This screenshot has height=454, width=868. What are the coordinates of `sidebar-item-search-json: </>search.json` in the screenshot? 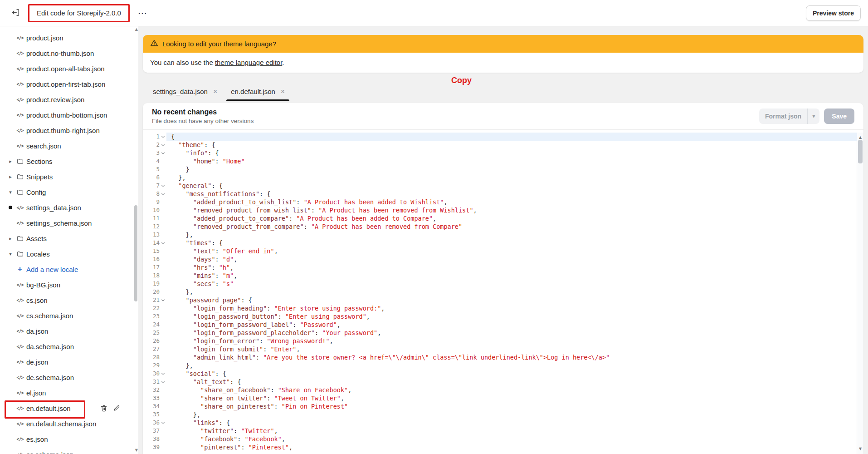 It's located at (69, 146).